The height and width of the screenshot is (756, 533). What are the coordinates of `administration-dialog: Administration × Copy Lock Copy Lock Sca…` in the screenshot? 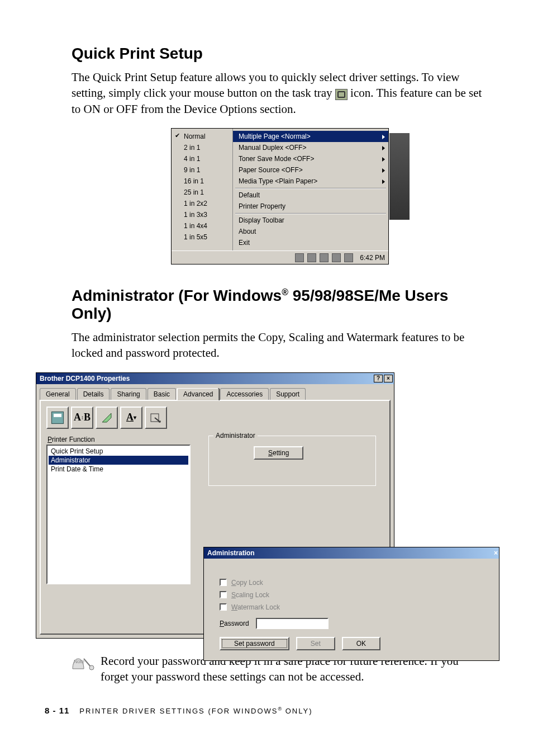 It's located at (351, 604).